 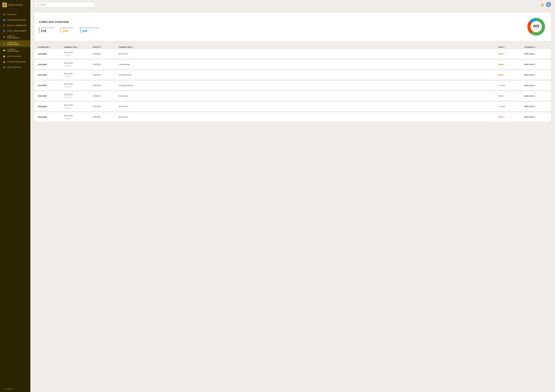 What do you see at coordinates (542, 4) in the screenshot?
I see `notification-bell-icon: 🔔` at bounding box center [542, 4].